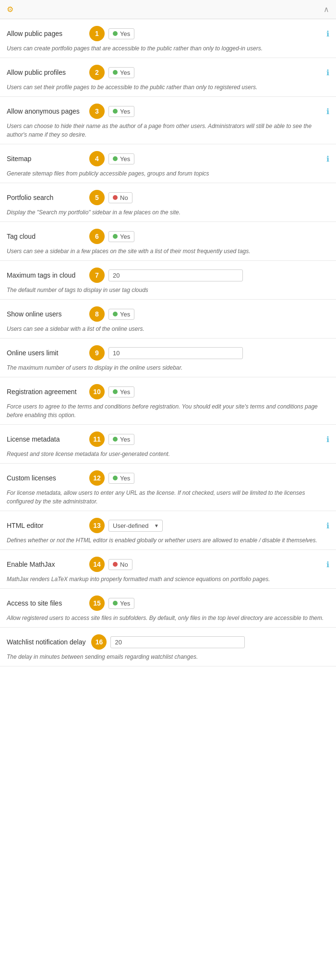 This screenshot has height=980, width=336. I want to click on setting-toggle-2: Yes, so click(121, 73).